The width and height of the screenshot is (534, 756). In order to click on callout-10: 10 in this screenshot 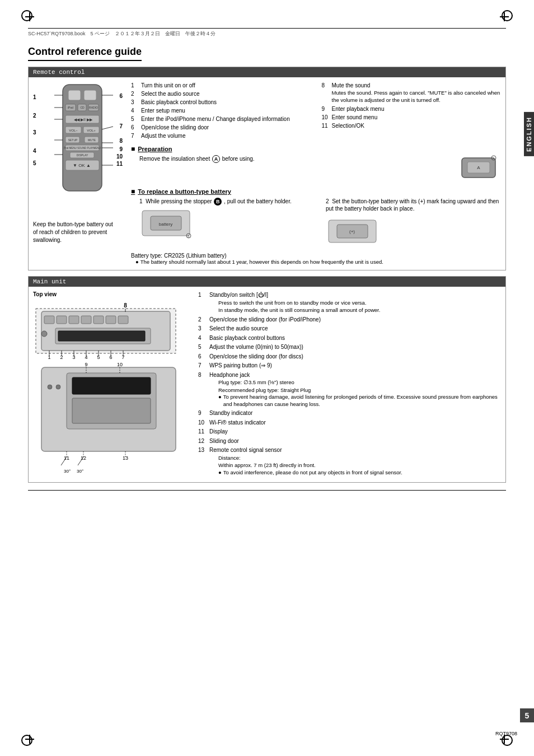, I will do `click(120, 157)`.